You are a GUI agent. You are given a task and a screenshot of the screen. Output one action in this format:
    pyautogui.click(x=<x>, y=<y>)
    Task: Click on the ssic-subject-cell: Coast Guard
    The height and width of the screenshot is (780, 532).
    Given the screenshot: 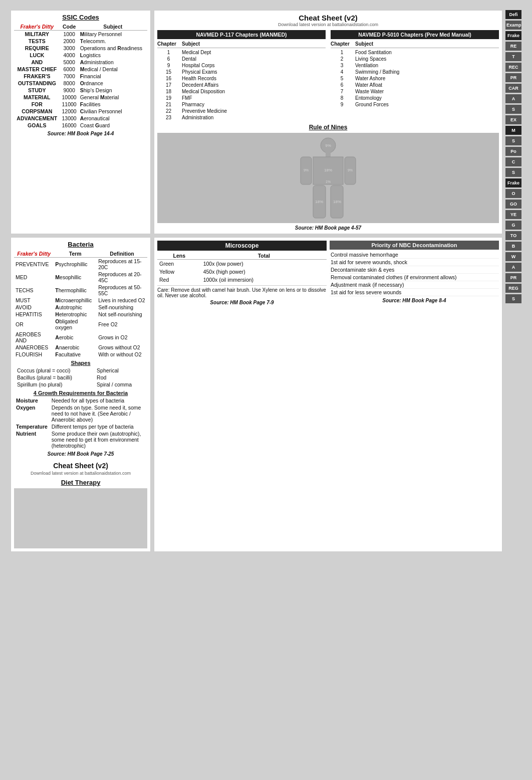 What is the action you would take?
    pyautogui.click(x=113, y=125)
    